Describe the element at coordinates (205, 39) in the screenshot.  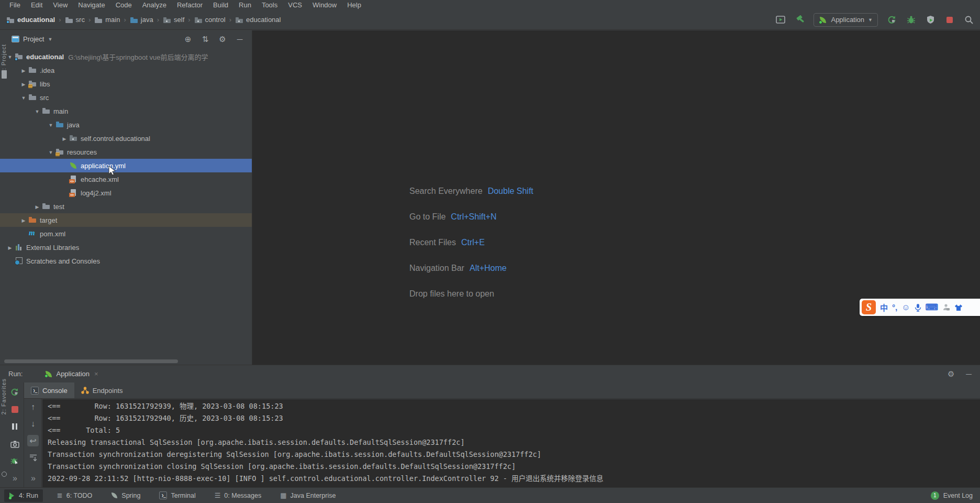
I see `collapse-all-icon: ⇅` at that location.